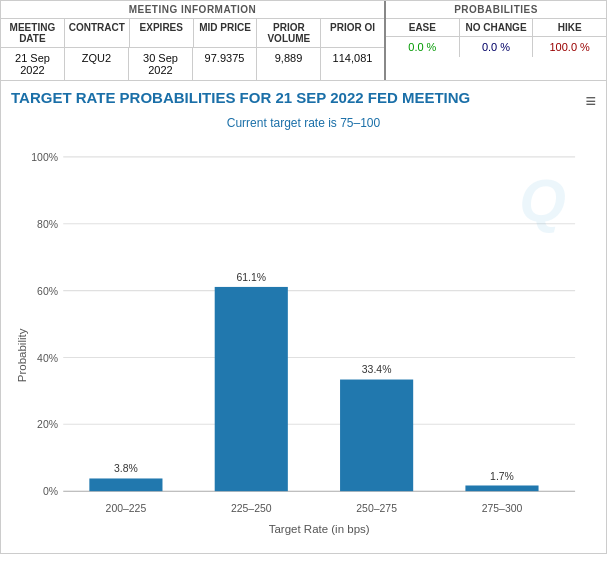  Describe the element at coordinates (33, 33) in the screenshot. I see `col-meeting-date: MEETING DATE` at that location.